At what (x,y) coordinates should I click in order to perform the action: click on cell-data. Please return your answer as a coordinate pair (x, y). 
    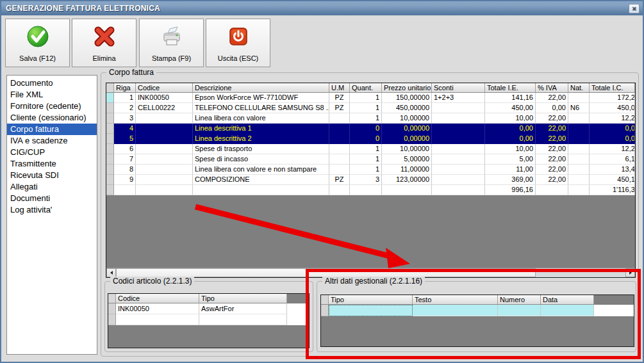
    Looking at the image, I should click on (568, 311).